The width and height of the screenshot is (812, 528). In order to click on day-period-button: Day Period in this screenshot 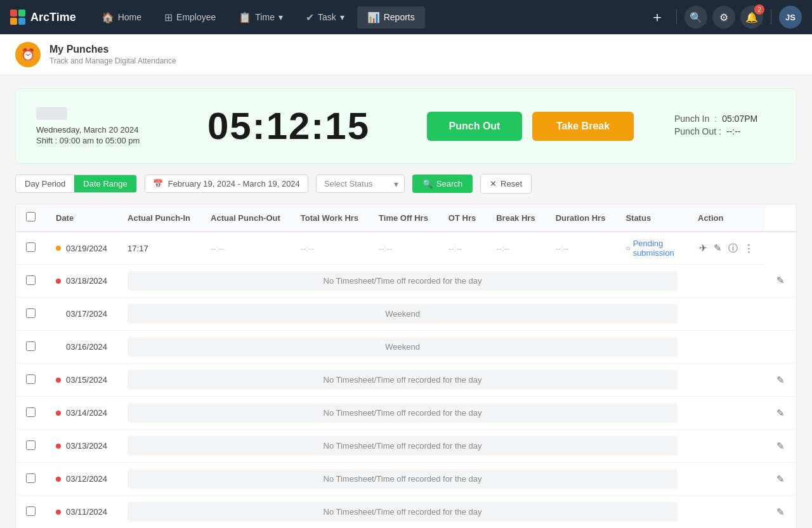, I will do `click(45, 184)`.